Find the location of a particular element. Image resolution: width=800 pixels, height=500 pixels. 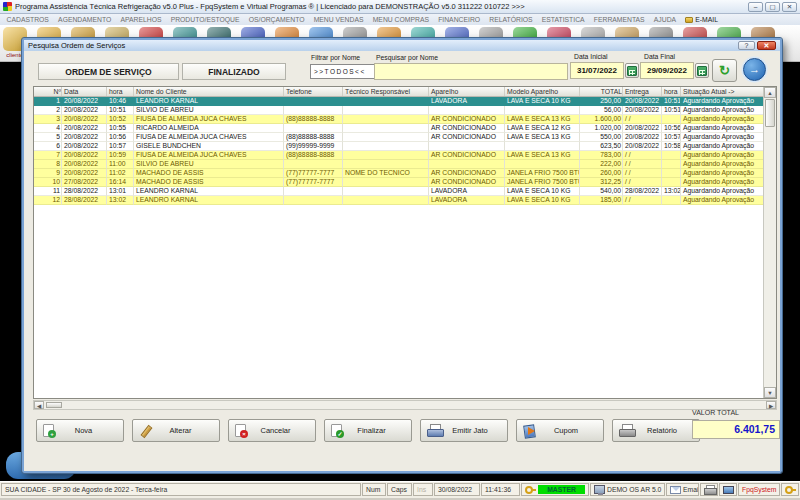

column-header-entrega: Entrega is located at coordinates (642, 92).